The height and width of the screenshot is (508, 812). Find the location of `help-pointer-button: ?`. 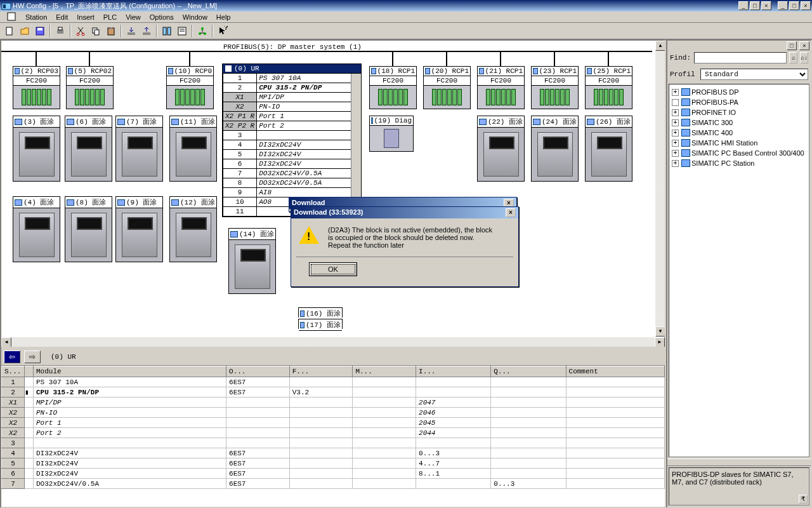

help-pointer-button: ? is located at coordinates (223, 31).